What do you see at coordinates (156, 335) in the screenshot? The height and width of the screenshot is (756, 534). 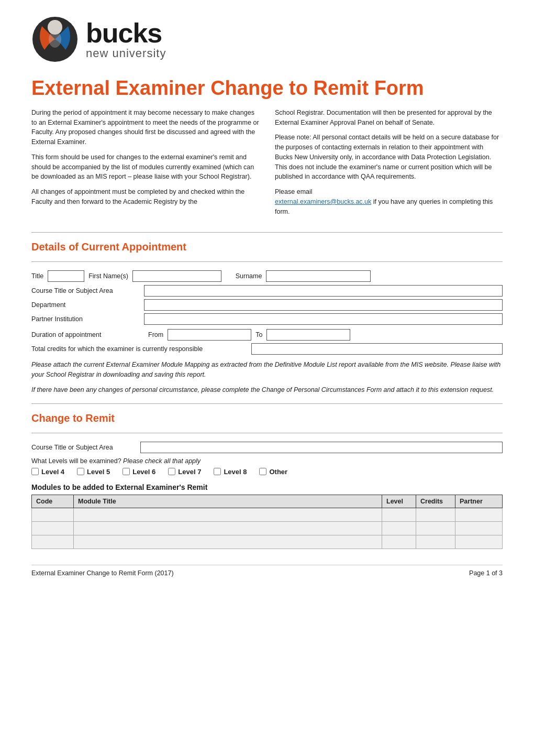 I see `from-label: From` at bounding box center [156, 335].